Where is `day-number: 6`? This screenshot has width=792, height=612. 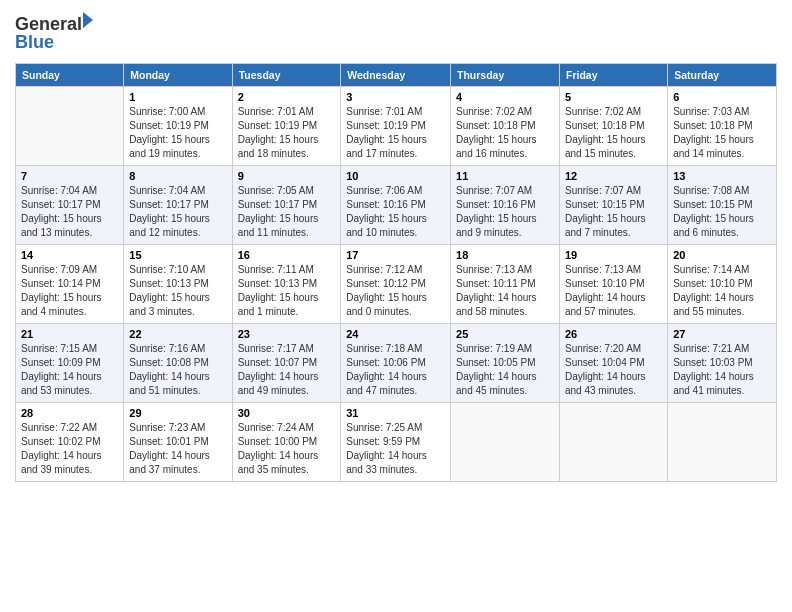 day-number: 6 is located at coordinates (722, 97).